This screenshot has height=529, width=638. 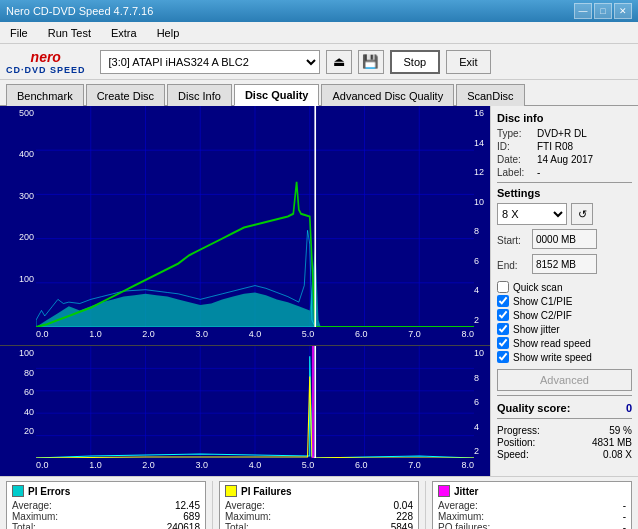 What do you see at coordinates (106, 505) in the screenshot?
I see `pi-errors-group: PI Errors Average: 12.45 Maximum: 689 To…` at bounding box center [106, 505].